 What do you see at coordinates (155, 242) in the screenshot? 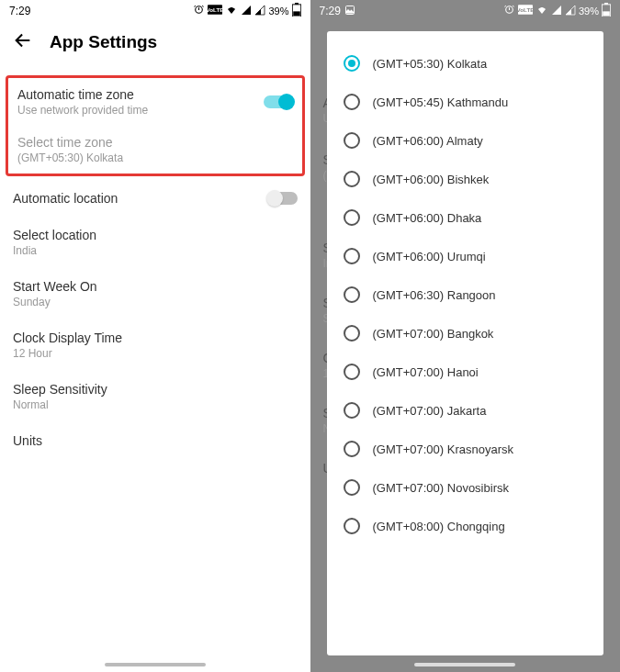
I see `setting-select-location: Select location India` at bounding box center [155, 242].